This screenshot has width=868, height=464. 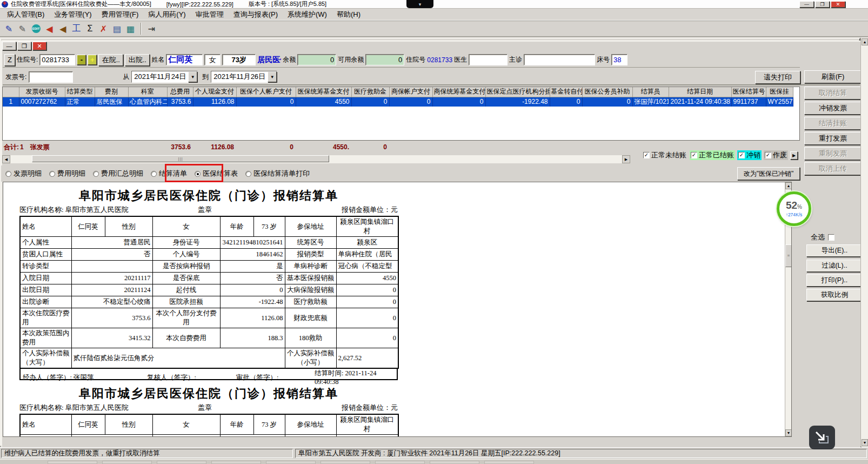 What do you see at coordinates (148, 92) in the screenshot?
I see `grid-col-header-4: 科室` at bounding box center [148, 92].